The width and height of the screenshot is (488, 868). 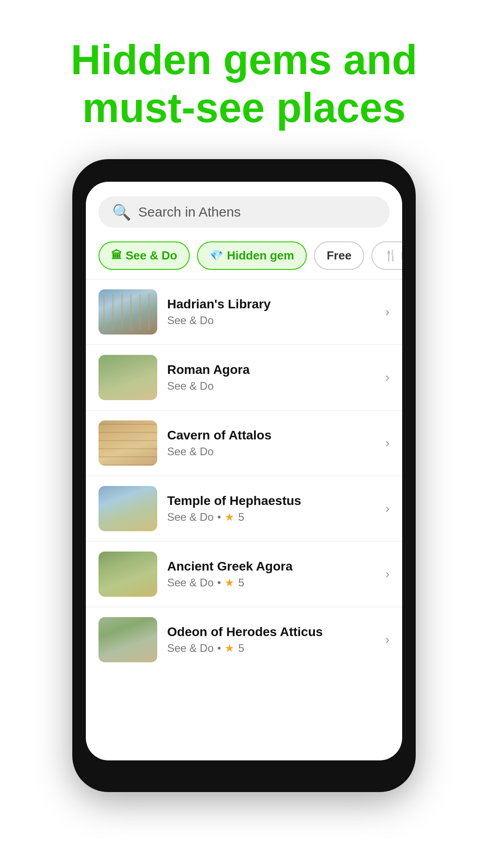 What do you see at coordinates (244, 209) in the screenshot?
I see `search-bar-container: 🔍 Search in Athens` at bounding box center [244, 209].